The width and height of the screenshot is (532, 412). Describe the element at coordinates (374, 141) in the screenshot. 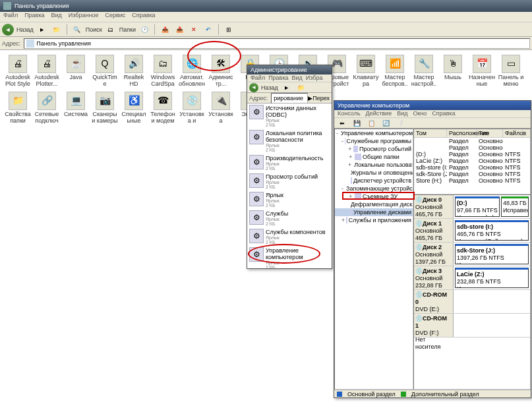

I see `tree-item: -Служебные программы` at that location.